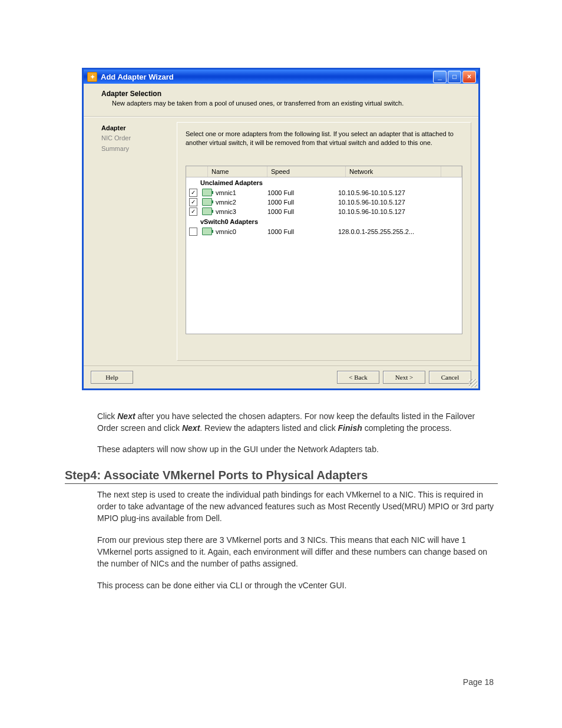 The height and width of the screenshot is (728, 562). Describe the element at coordinates (404, 377) in the screenshot. I see `next-button: Next >` at that location.